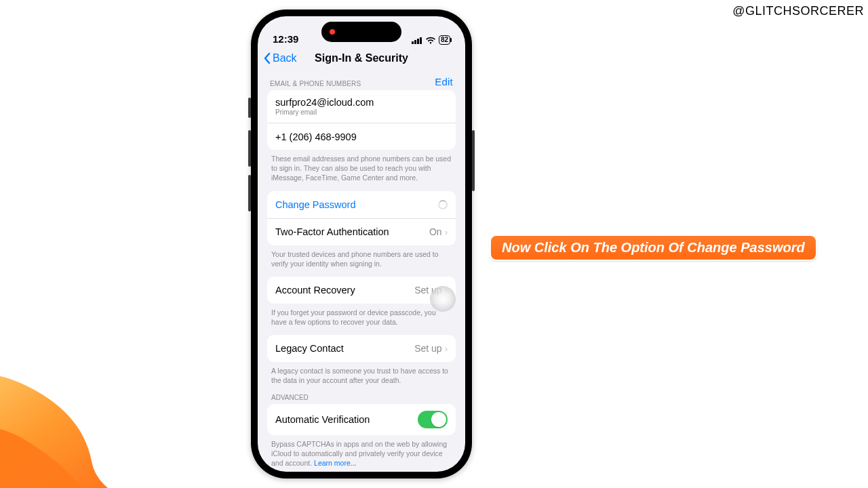  What do you see at coordinates (361, 261) in the screenshot?
I see `footer-two-factor: Your trusted devices and phone numbers a…` at bounding box center [361, 261].